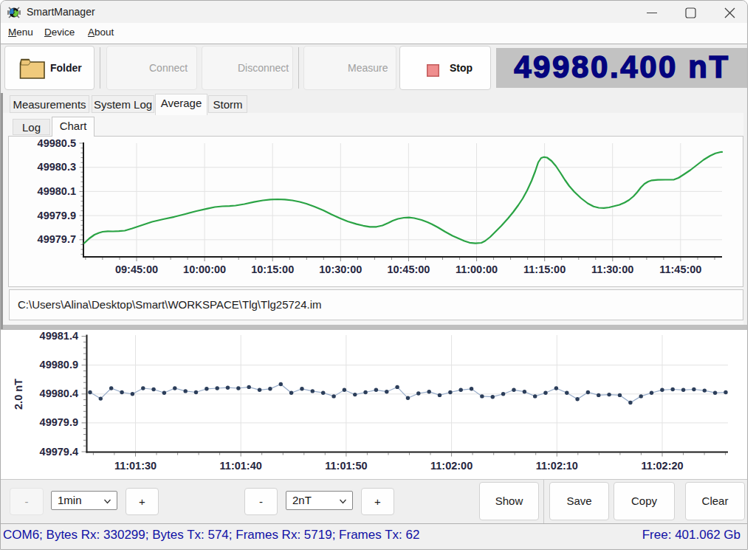  What do you see at coordinates (57, 143) in the screenshot?
I see `svg-text: 49980.5` at bounding box center [57, 143].